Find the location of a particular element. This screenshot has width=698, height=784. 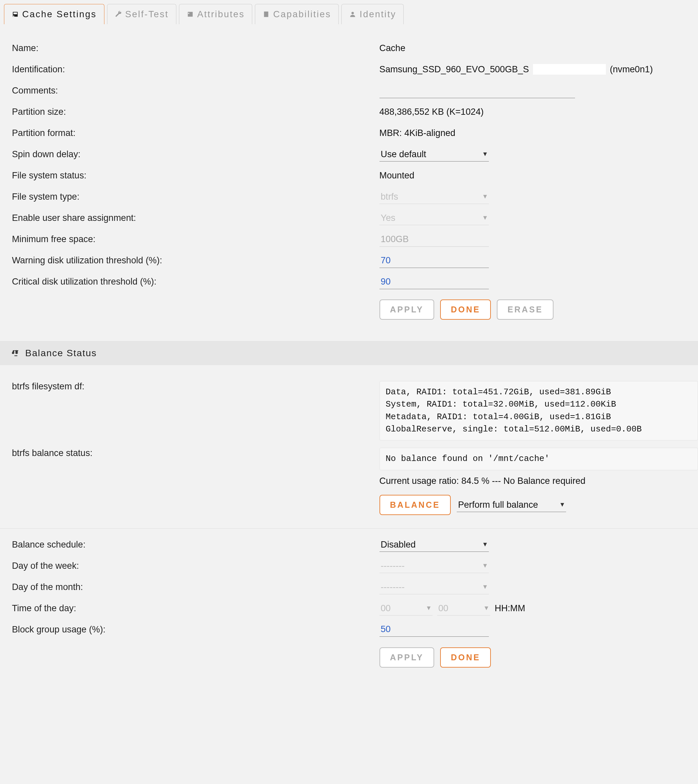

tab-capabilities: Capabilities is located at coordinates (297, 14).